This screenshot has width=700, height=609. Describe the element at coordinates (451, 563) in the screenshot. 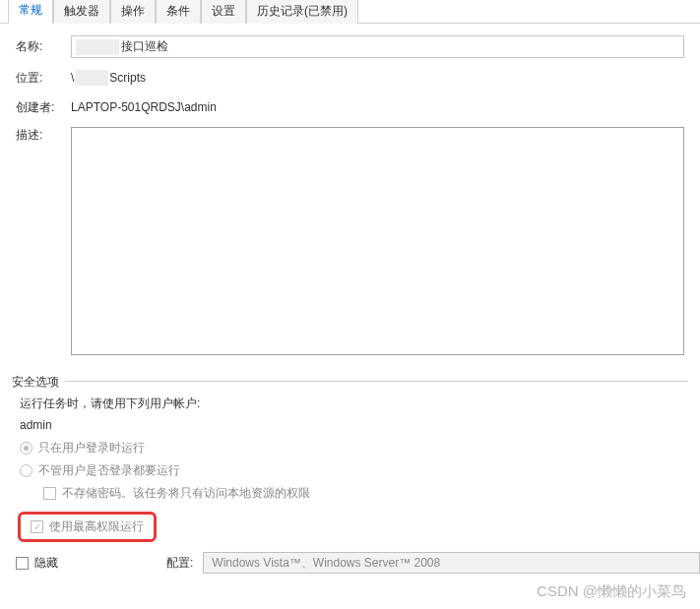

I see `configure-for-select: Windows Vista™、Windows Server™ 2008` at that location.